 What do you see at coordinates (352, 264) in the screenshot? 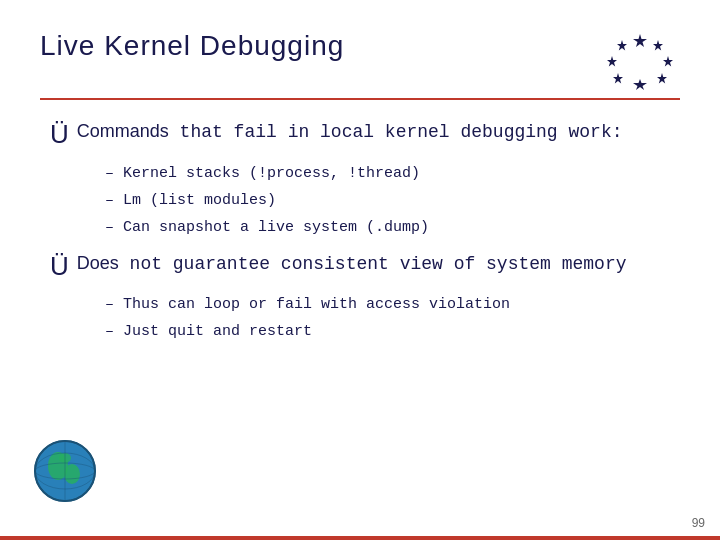
I see `bullet-text-2: Does not guarantee consistent view of sy…` at bounding box center [352, 264].